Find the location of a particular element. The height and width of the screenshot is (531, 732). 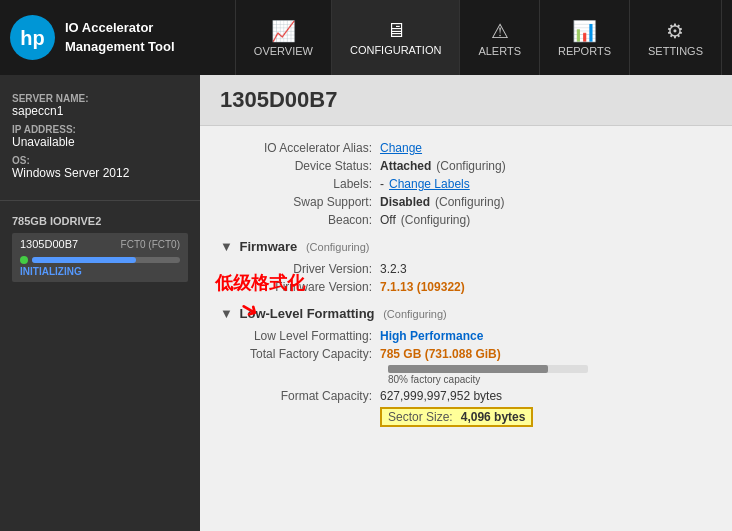

device-status-init: INITIALIZING is located at coordinates (100, 272).